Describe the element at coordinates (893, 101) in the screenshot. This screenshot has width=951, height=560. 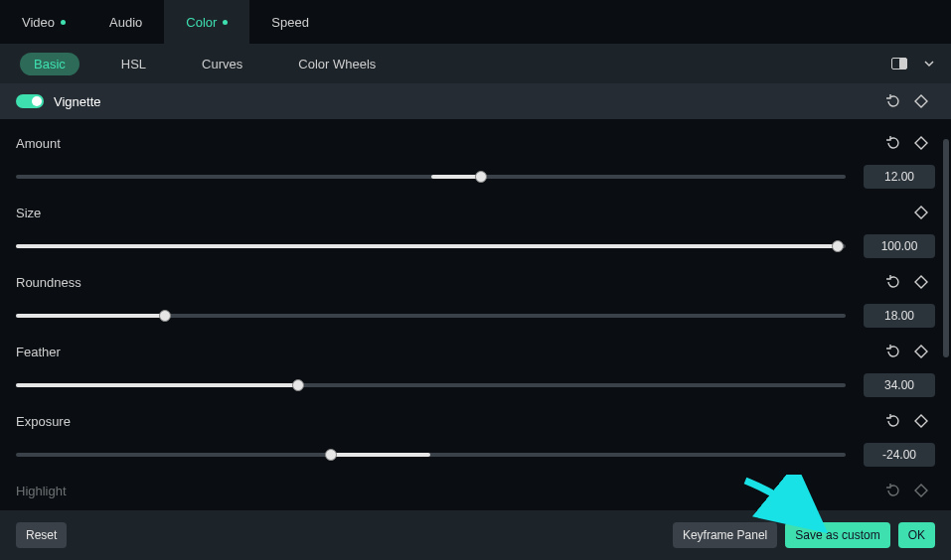
I see `vignette-reset-button` at that location.